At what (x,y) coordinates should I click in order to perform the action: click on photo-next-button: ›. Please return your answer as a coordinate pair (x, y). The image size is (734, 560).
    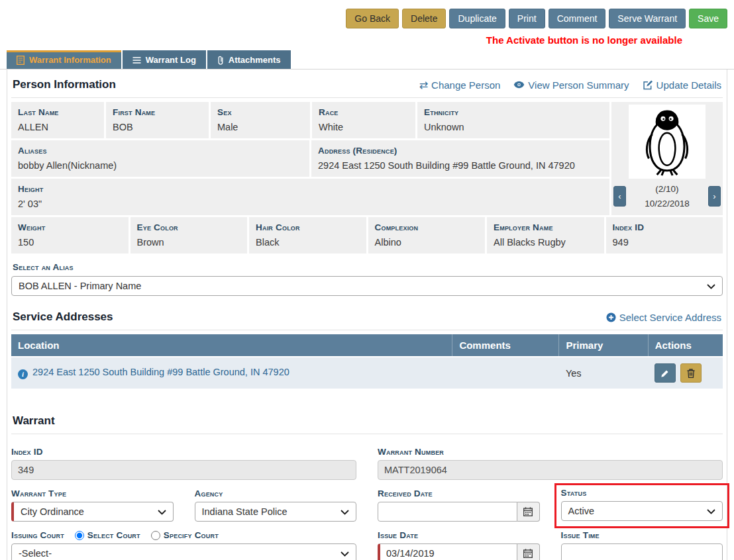
    Looking at the image, I should click on (714, 196).